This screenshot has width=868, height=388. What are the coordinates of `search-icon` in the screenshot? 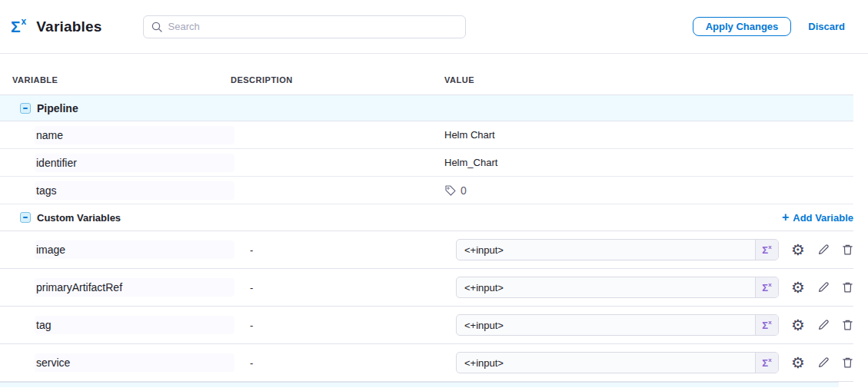 It's located at (157, 27).